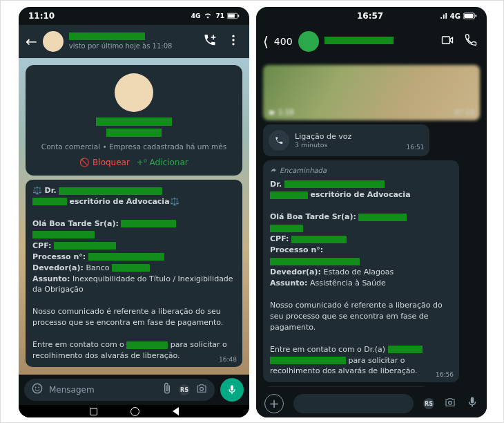  Describe the element at coordinates (233, 41) in the screenshot. I see `overflow-menu-icon` at that location.